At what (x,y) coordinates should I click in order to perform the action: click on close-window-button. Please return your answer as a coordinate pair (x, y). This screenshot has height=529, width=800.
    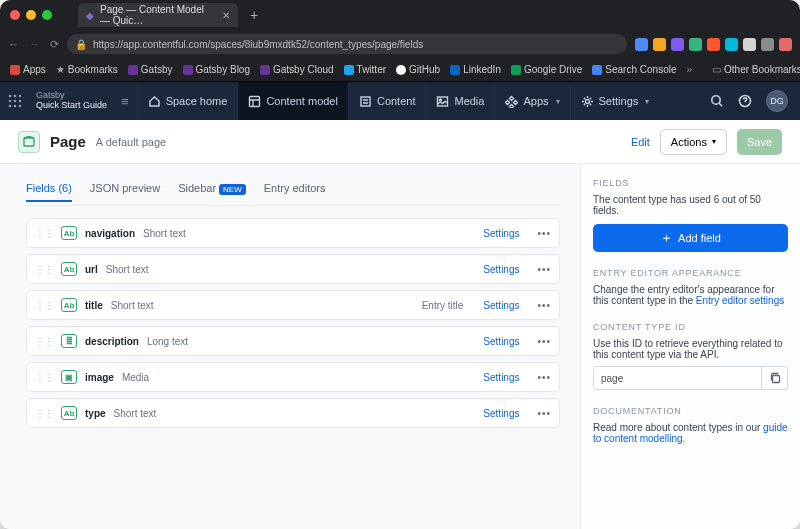
    Looking at the image, I should click on (15, 15).